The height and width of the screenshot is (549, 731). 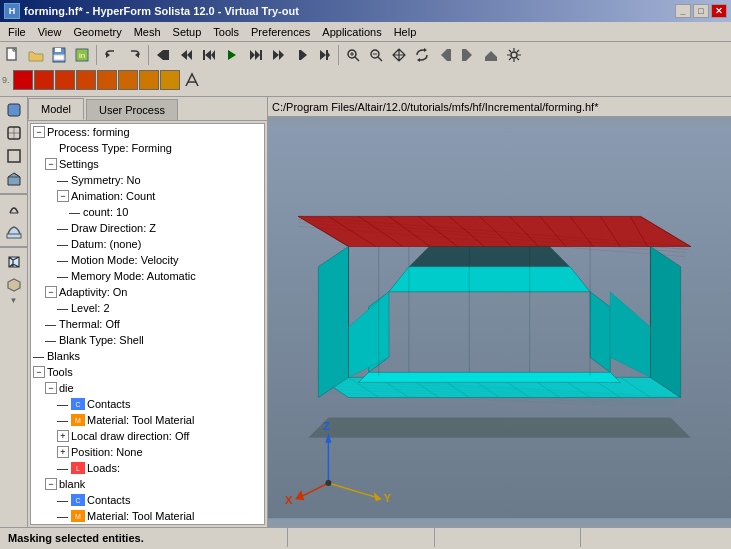 I want to click on title-bar: H forming.hf* - HyperForm Solista 12.0 -…, so click(x=366, y=11).